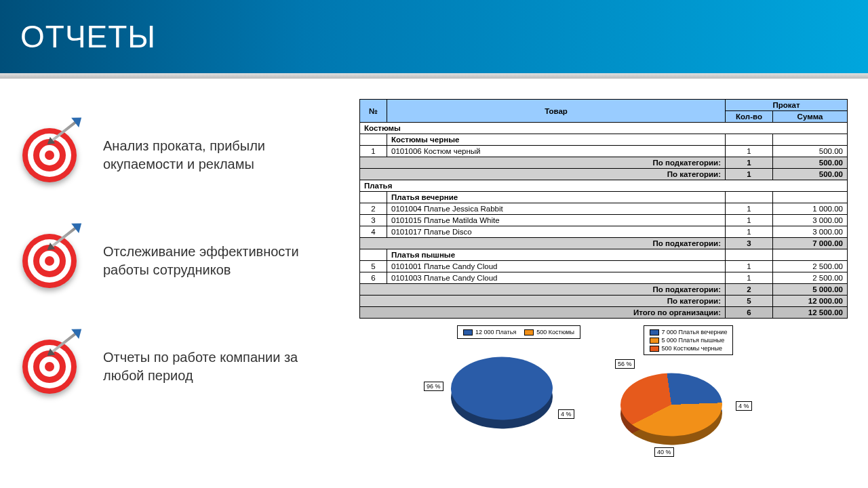 The height and width of the screenshot is (488, 868). Describe the element at coordinates (604, 209) in the screenshot. I see `table-row: 20101004 Платье Jessica Rabbit11 000.00` at that location.